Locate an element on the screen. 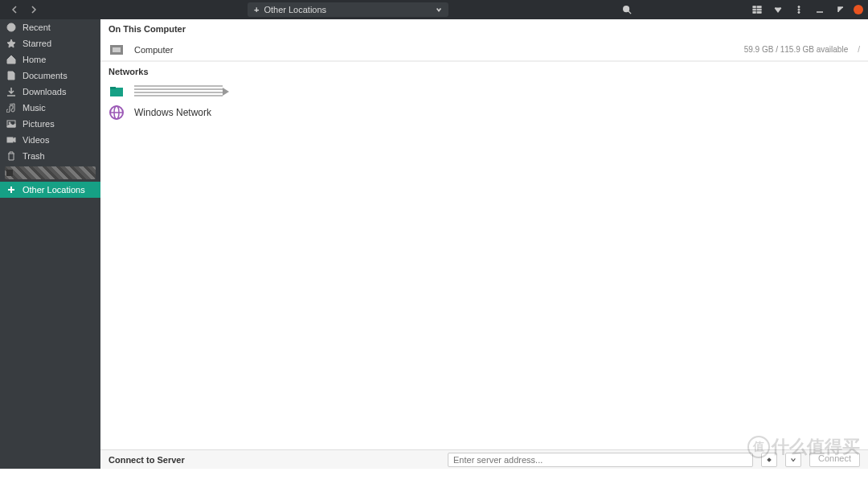  view-list-button is located at coordinates (757, 10).